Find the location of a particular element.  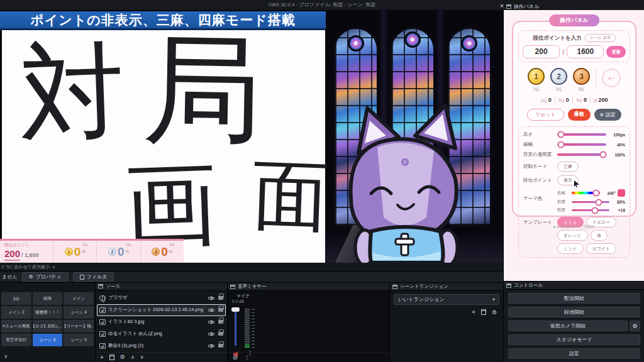

source-row: 教会3 (3).png (2) is located at coordinates (161, 346).